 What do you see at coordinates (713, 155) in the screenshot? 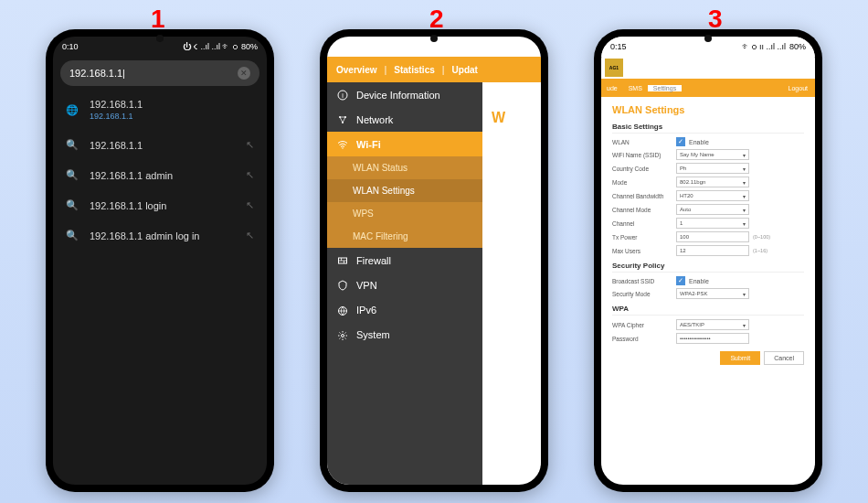
I see `dropdown-field: Say My Name▾` at bounding box center [713, 155].